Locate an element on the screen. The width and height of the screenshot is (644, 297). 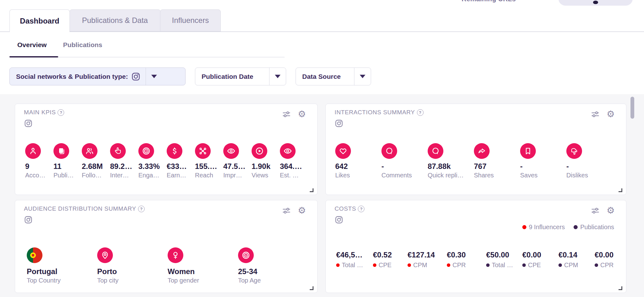
audience-value: Portugal is located at coordinates (62, 272).